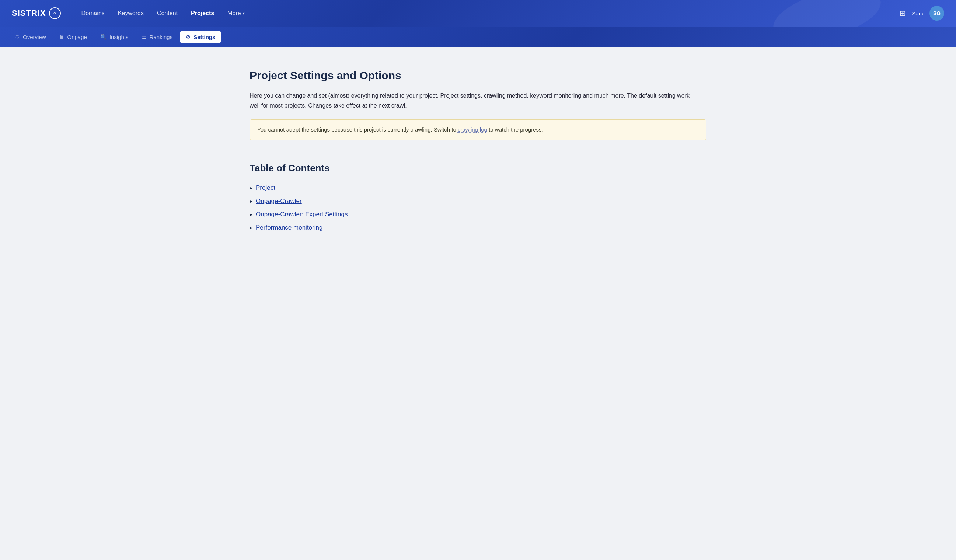  Describe the element at coordinates (478, 201) in the screenshot. I see `toc-item-onpage-crawler: ▸ Onpage-Crawler` at that location.